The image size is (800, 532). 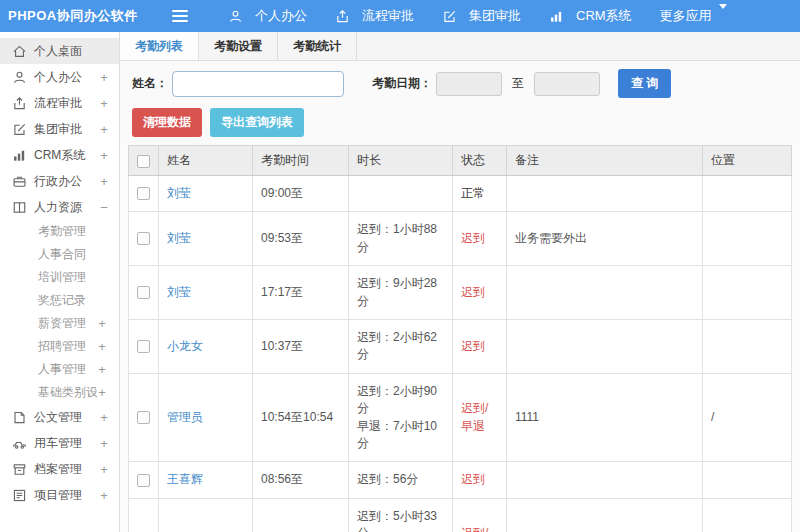 I want to click on duration-cell: 迟到：2小时62分, so click(x=401, y=346).